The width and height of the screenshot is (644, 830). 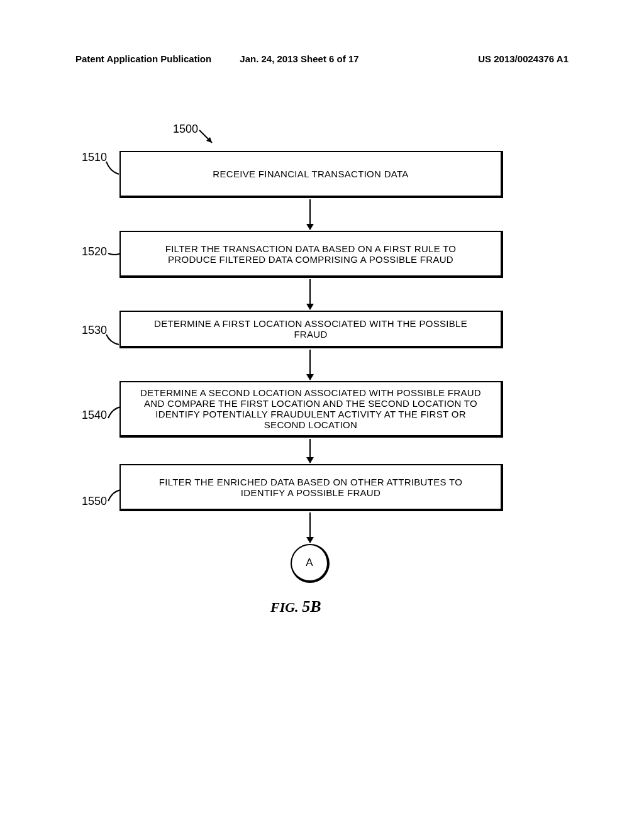 What do you see at coordinates (284, 607) in the screenshot?
I see `fig-text: FIG.` at bounding box center [284, 607].